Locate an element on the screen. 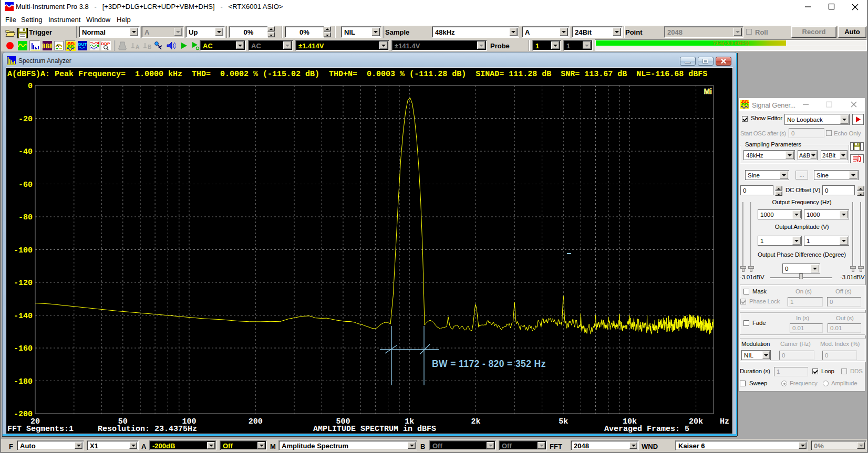  svg-text: 2k is located at coordinates (476, 422).